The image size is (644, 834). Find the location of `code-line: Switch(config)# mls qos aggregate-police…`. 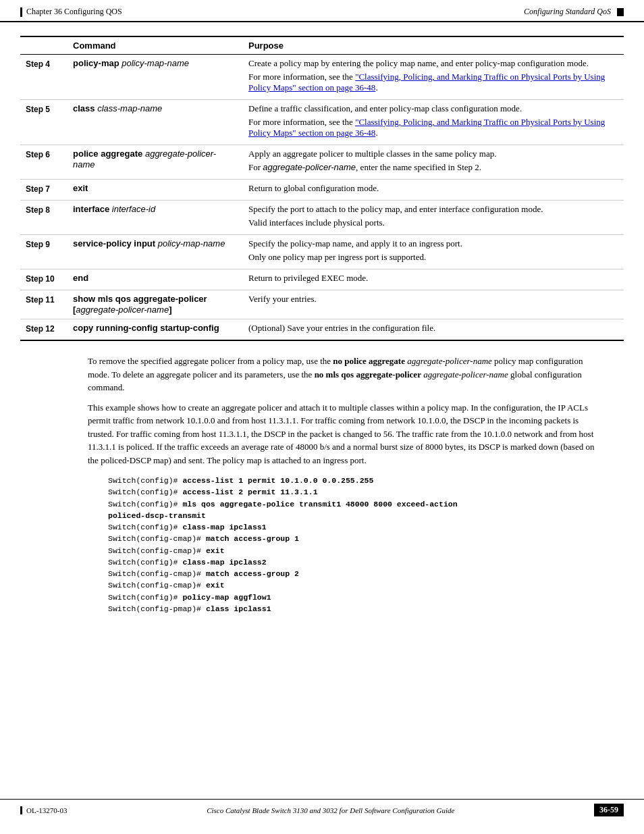

code-line: Switch(config)# mls qos aggregate-police… is located at coordinates (283, 504).